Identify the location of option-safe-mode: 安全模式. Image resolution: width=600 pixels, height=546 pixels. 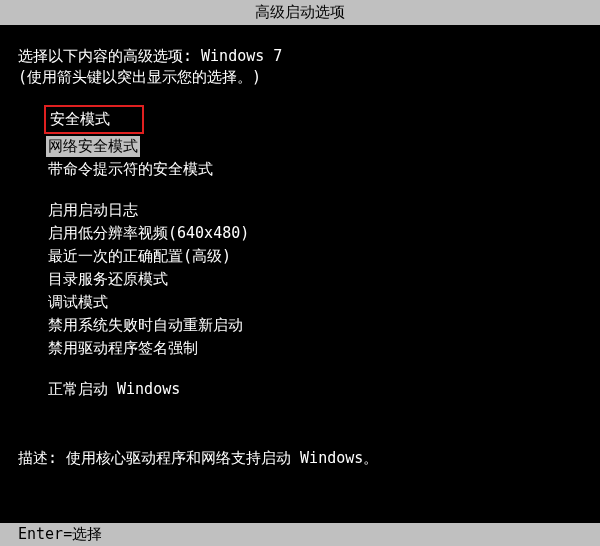
(315, 120).